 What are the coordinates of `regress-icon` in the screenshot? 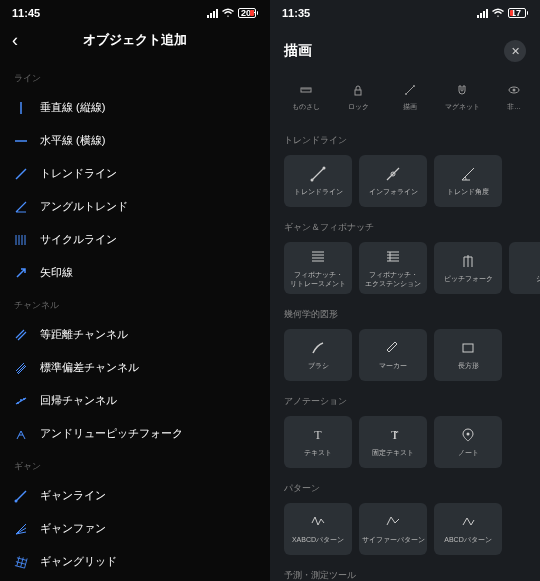 It's located at (21, 401).